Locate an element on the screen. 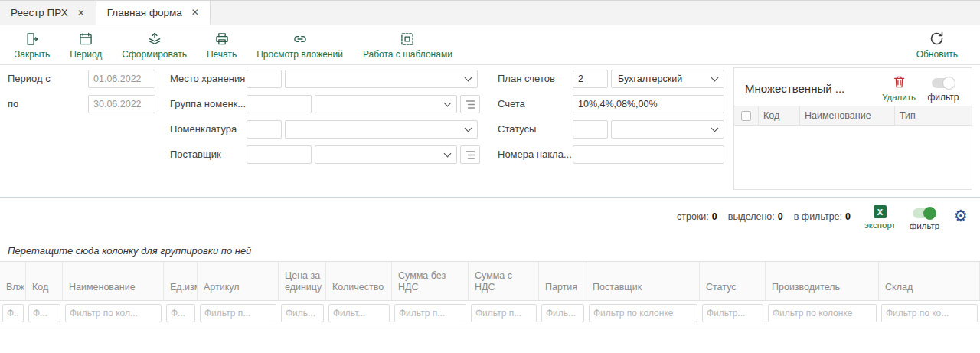  toolbar-label: Закрыть is located at coordinates (32, 54).